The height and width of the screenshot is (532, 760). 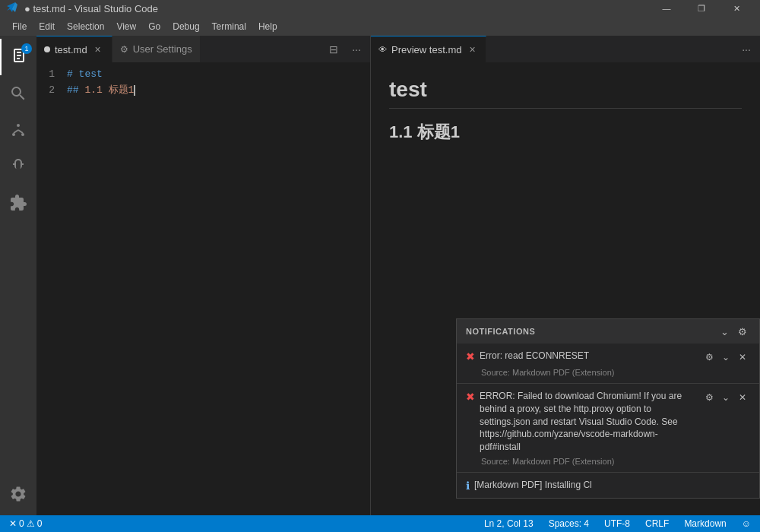 What do you see at coordinates (724, 331) in the screenshot?
I see `notifications-collapse-button: ⌄` at bounding box center [724, 331].